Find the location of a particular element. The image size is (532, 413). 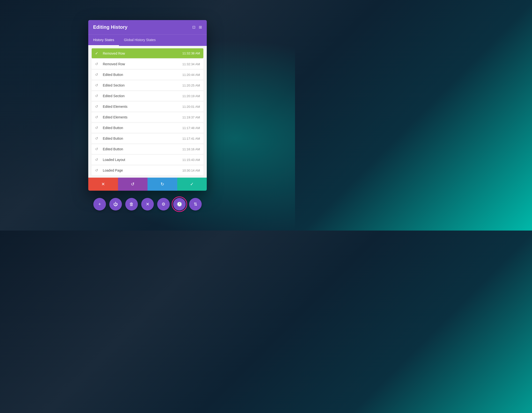

history-item-time: 11:32:38 AM is located at coordinates (191, 53).